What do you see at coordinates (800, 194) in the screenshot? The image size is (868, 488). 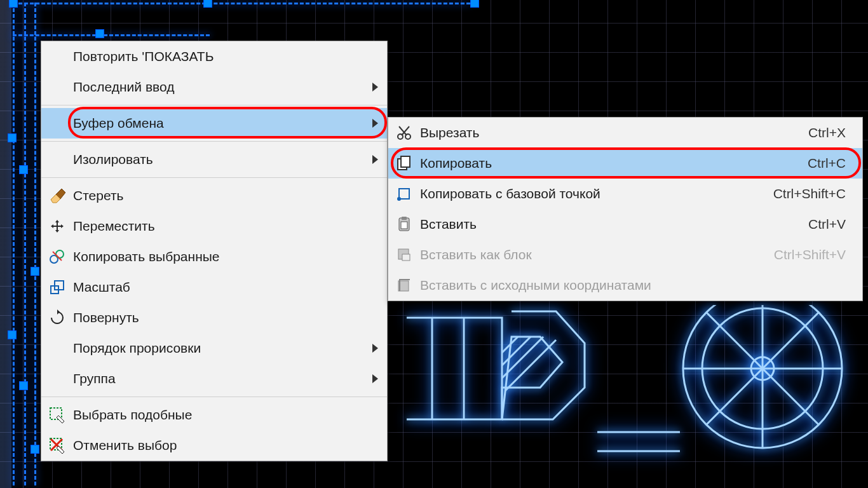 I see `submenu-item-shortcut: Ctrl+Shift+C` at bounding box center [800, 194].